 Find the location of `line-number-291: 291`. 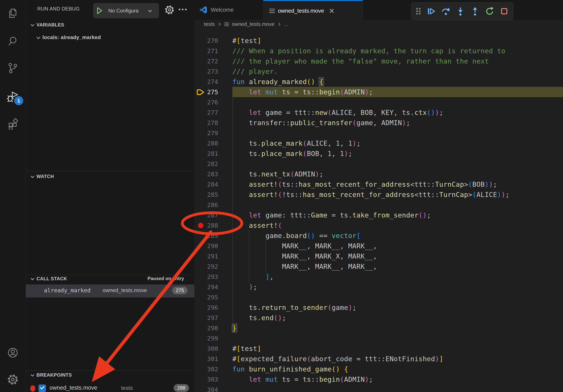

line-number-291: 291 is located at coordinates (212, 256).